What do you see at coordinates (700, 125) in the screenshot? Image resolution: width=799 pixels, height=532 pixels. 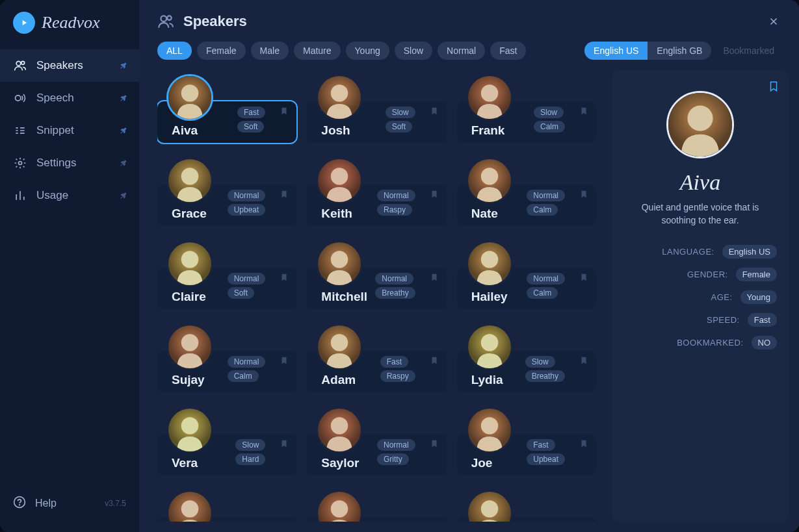 I see `detail-avatar` at bounding box center [700, 125].